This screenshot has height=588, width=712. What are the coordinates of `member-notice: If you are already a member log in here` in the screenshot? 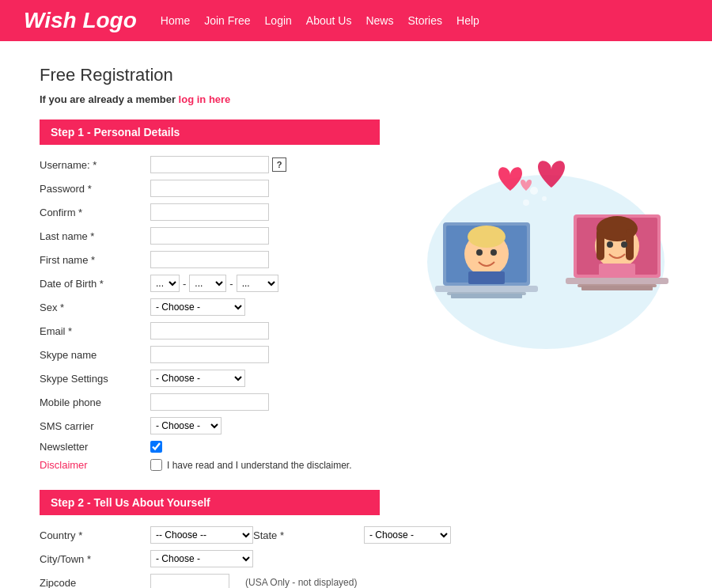 It's located at (356, 100).